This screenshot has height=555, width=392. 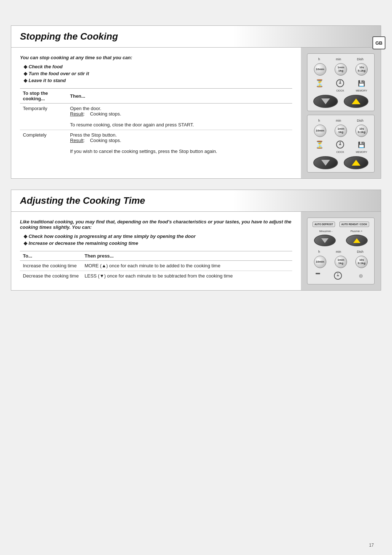 I want to click on section2-title: Adjusting the Cooking Time, so click(x=196, y=200).